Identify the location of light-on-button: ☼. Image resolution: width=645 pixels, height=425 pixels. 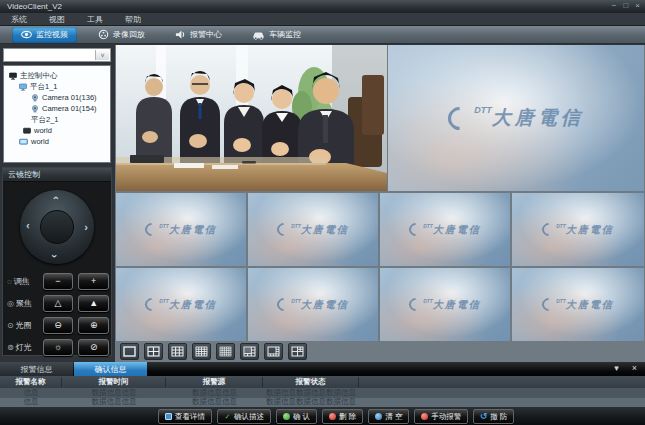
(58, 348).